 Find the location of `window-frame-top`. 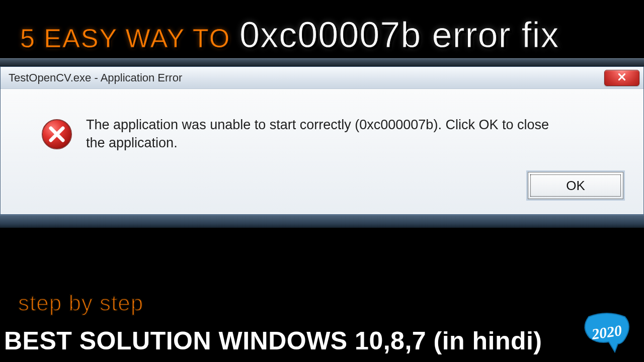

window-frame-top is located at coordinates (322, 62).